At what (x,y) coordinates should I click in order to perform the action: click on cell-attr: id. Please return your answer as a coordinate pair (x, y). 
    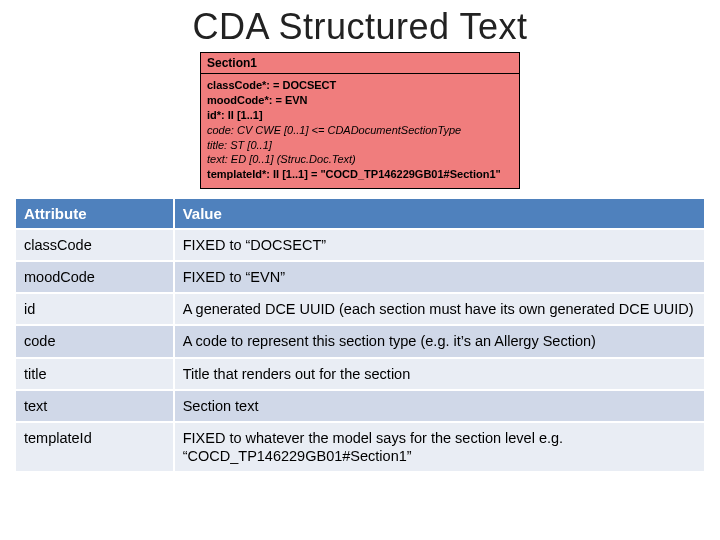
    Looking at the image, I should click on (94, 309).